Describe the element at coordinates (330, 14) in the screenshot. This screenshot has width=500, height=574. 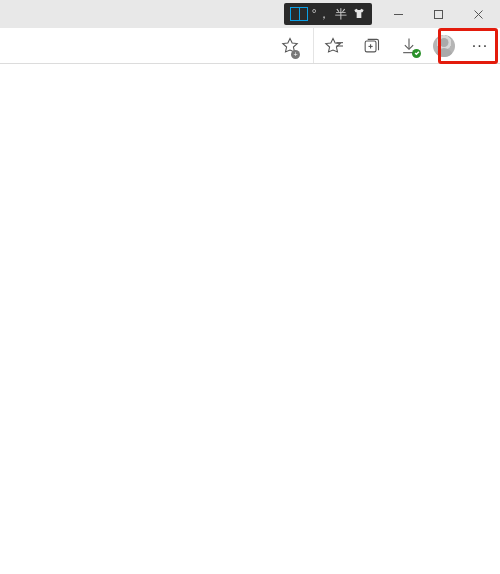
I see `ime-mode-text: °， 半` at that location.